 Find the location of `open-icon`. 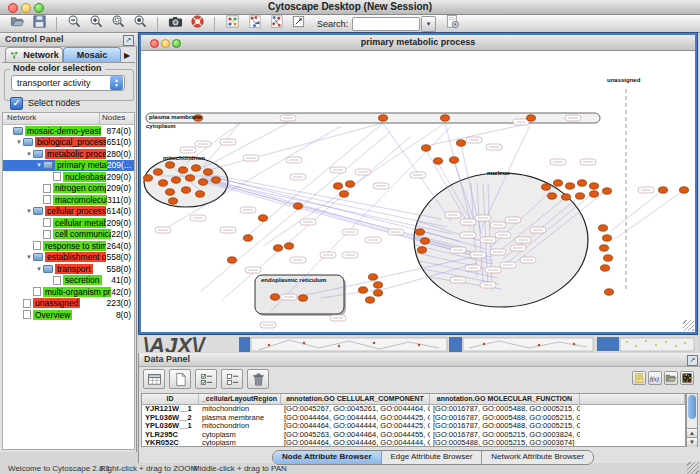

open-icon is located at coordinates (17, 22).